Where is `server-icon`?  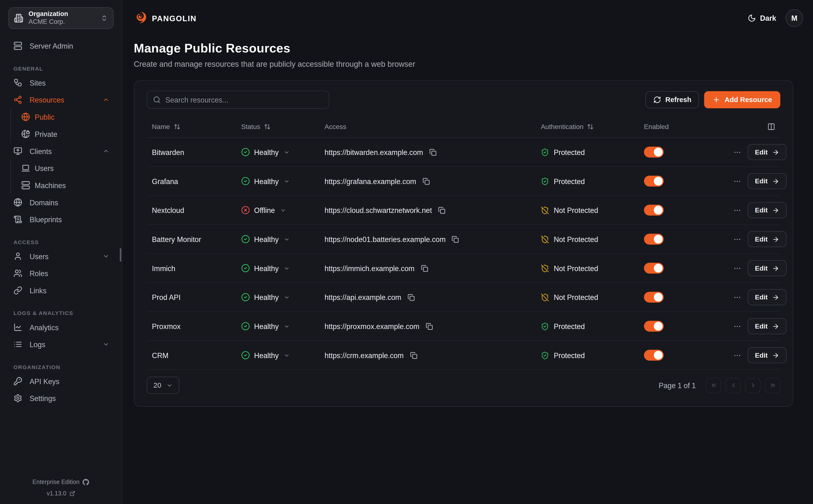 server-icon is located at coordinates (26, 185).